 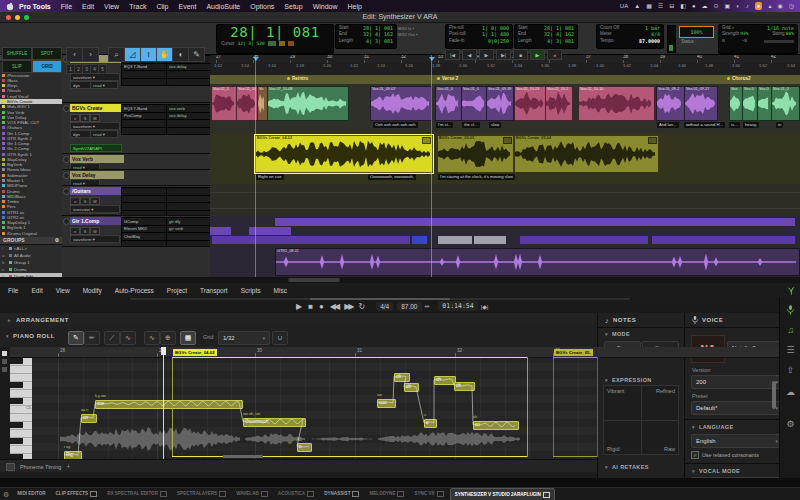 What do you see at coordinates (779, 42) in the screenshot?
I see `swing-slider` at bounding box center [779, 42].